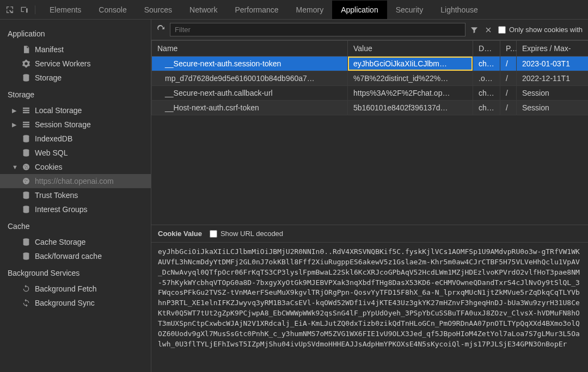 The height and width of the screenshot is (372, 588). Describe the element at coordinates (10, 10) in the screenshot. I see `inspect-icon` at that location.